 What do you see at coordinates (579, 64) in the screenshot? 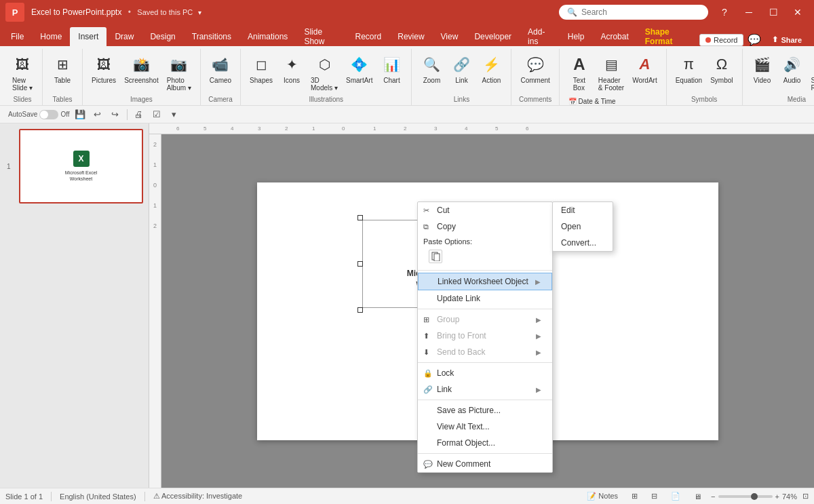
I see `textbox-icon: A` at bounding box center [579, 64].